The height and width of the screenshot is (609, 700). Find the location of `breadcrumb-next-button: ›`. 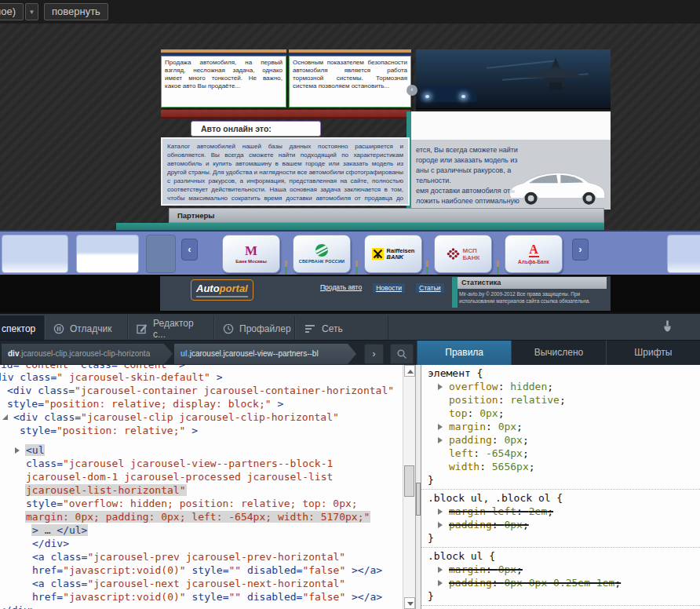

breadcrumb-next-button: › is located at coordinates (374, 354).